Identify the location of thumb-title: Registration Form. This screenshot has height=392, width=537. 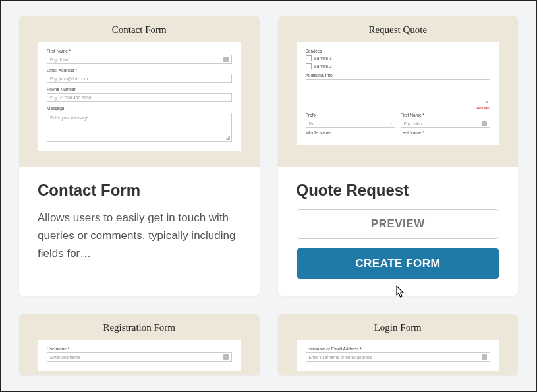
(140, 327).